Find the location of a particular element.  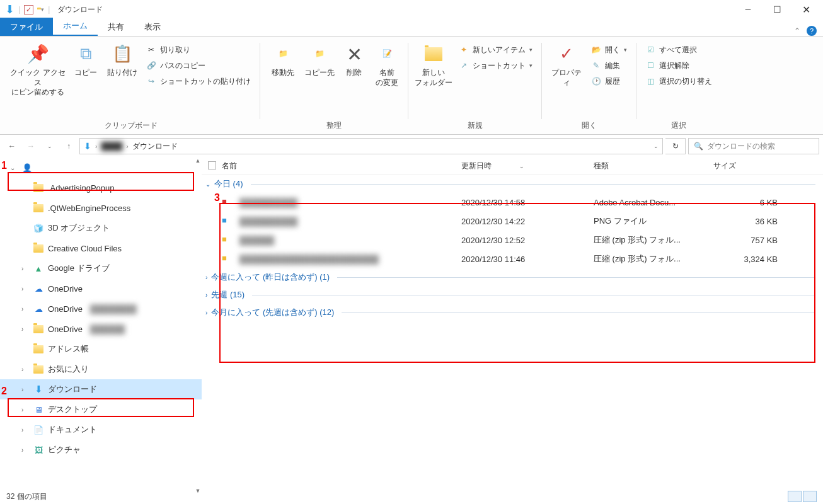

file-row: ■██████████2020/12/30 14:58Adobe Acrobat… is located at coordinates (512, 202).